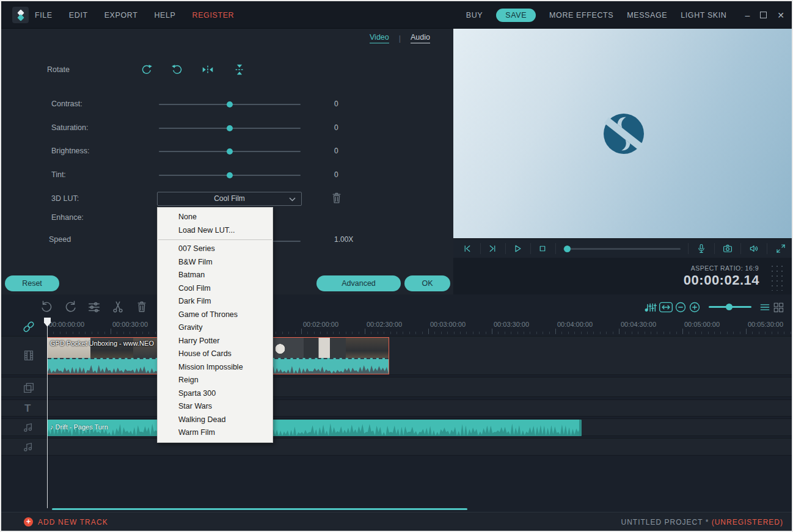 This screenshot has width=793, height=532. I want to click on zoom-out-icon, so click(681, 308).